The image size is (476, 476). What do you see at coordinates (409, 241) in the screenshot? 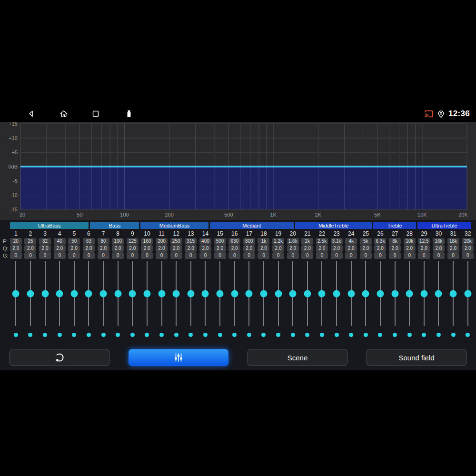
I see `f-value-chip: 10k` at bounding box center [409, 241].